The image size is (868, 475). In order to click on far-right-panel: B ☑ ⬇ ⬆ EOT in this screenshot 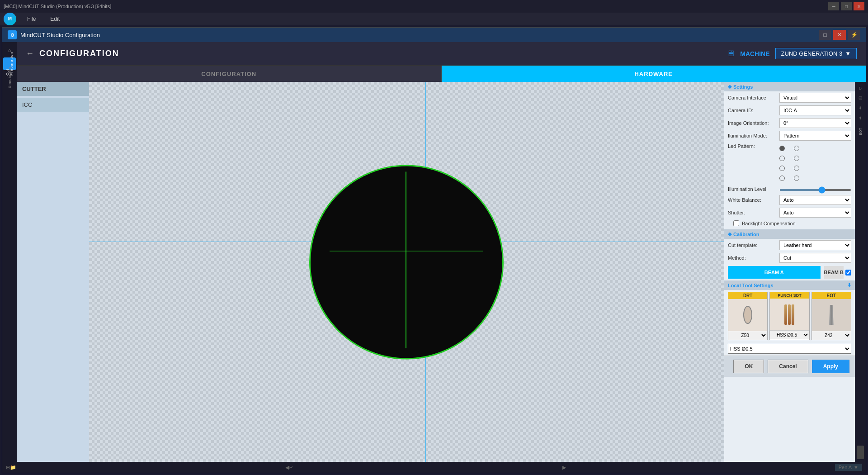, I will do `click(860, 272)`.